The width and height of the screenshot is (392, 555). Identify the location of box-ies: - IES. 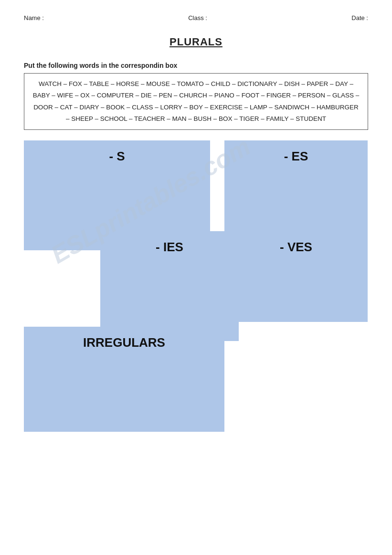
(170, 286).